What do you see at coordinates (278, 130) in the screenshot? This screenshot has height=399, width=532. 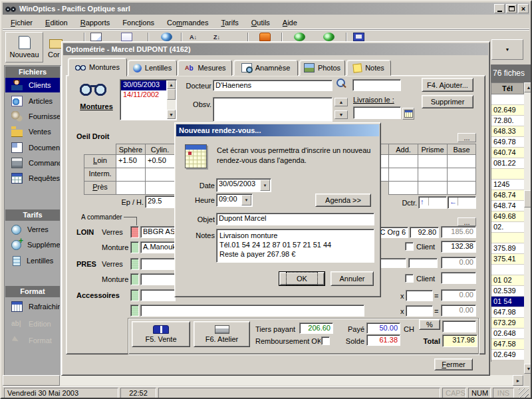 I see `dialog-title-bar: Nouveau rendez-vous...` at bounding box center [278, 130].